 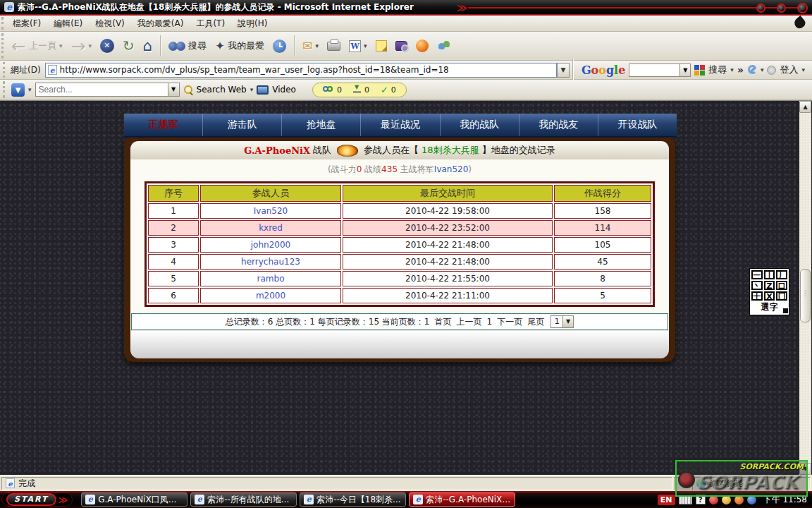 I want to click on print-button, so click(x=334, y=46).